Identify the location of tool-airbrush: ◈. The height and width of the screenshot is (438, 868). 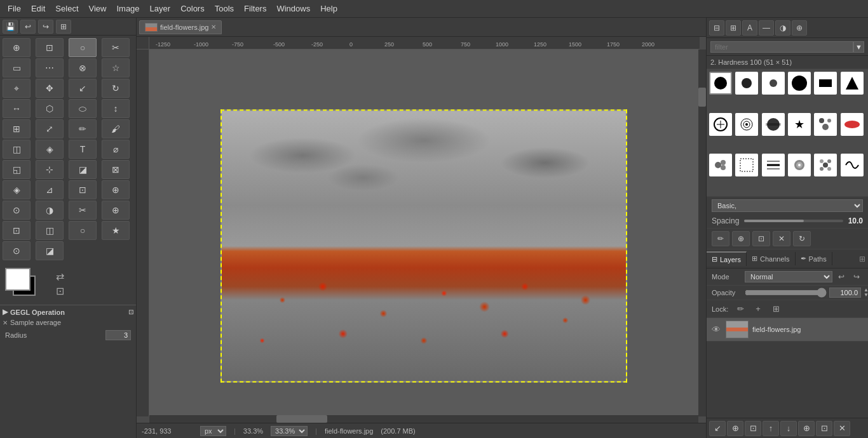
(50, 149).